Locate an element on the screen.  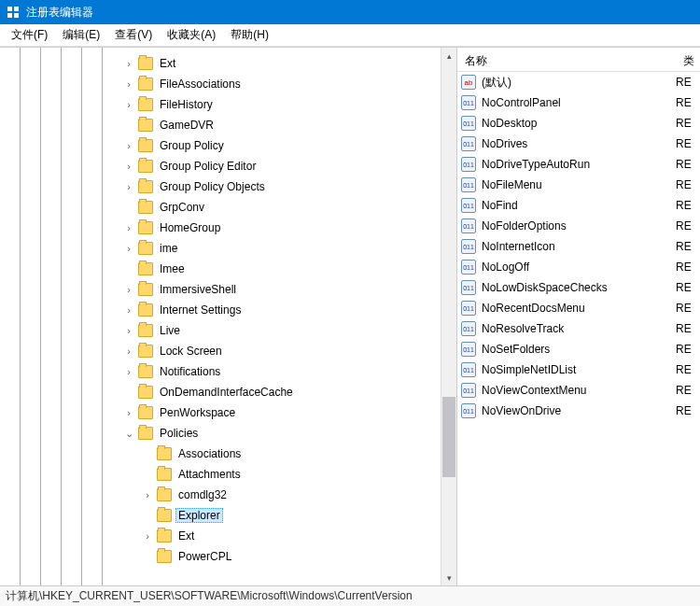
value-name: NoFolderOptions is located at coordinates (579, 226).